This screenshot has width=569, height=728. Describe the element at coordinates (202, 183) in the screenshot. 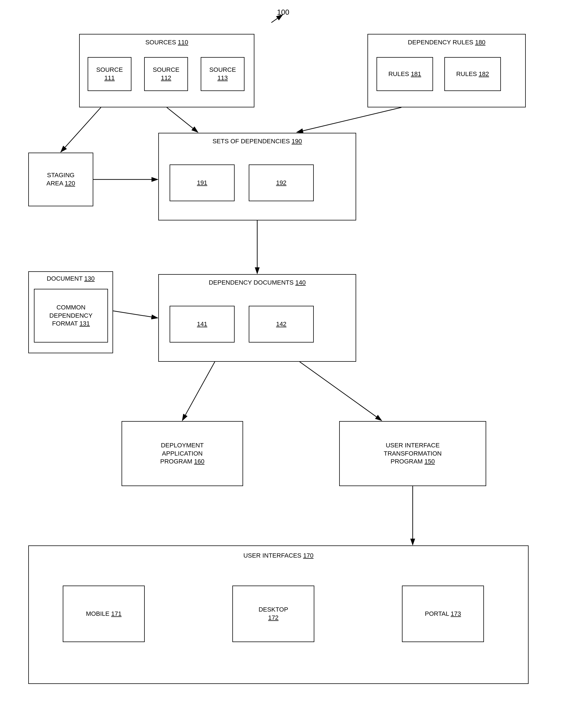

I see `dep-set-191-box: 191` at that location.